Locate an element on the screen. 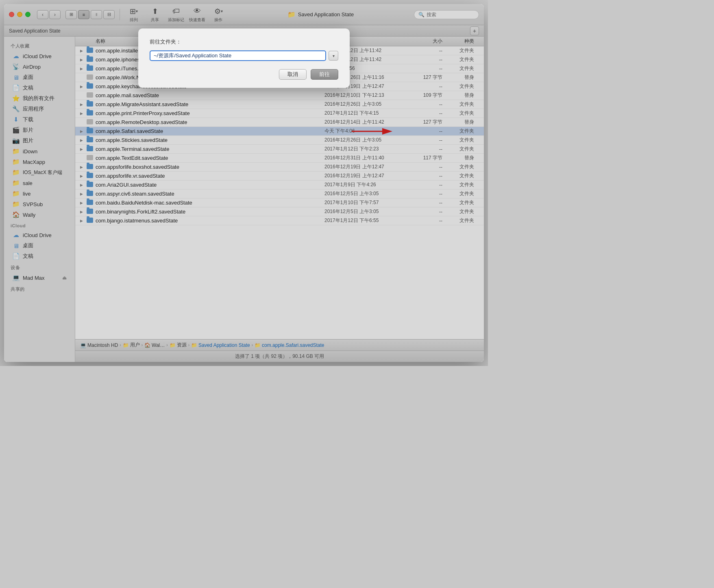 The width and height of the screenshot is (714, 588). goto-folder-input is located at coordinates (238, 56).